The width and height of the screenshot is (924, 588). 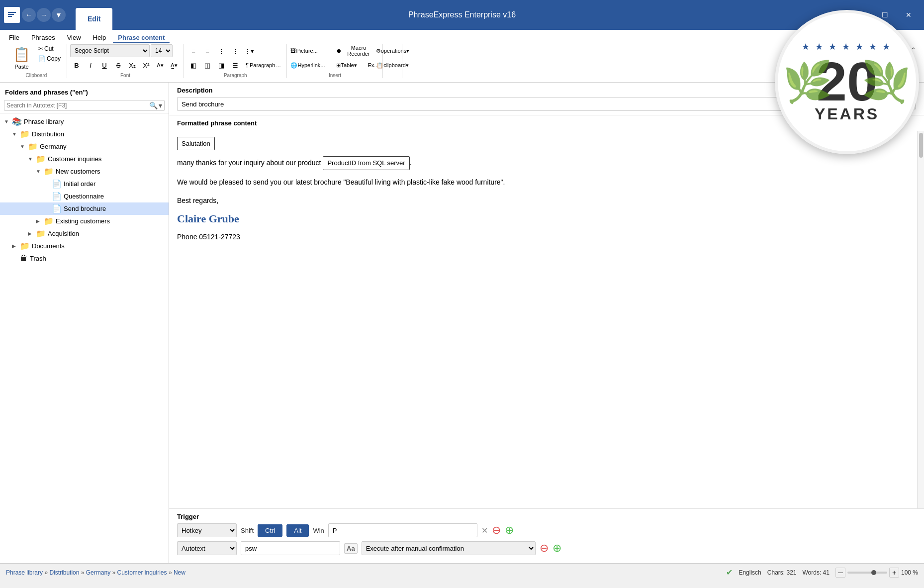 I want to click on align-justify-button: ☰, so click(x=235, y=65).